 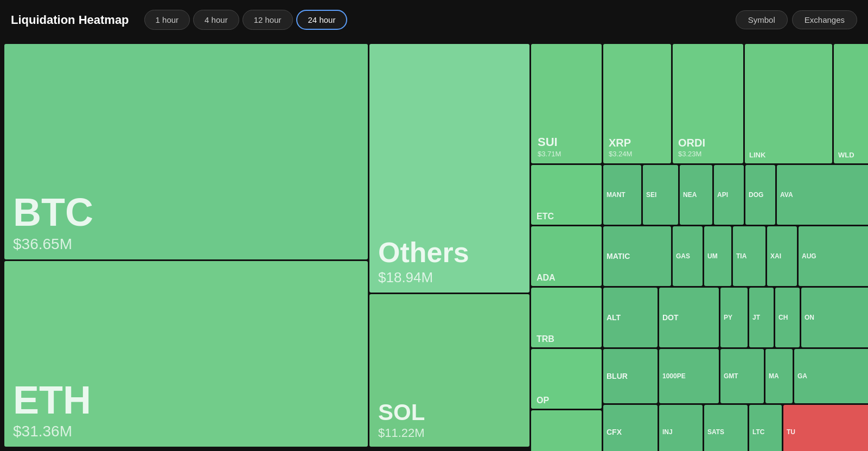 I want to click on gmt-tile: GMT, so click(x=742, y=376).